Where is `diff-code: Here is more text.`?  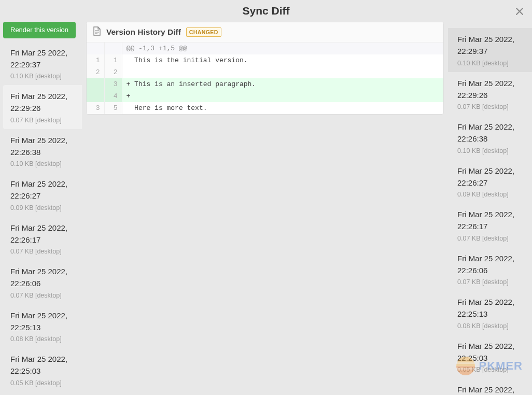 diff-code: Here is more text. is located at coordinates (283, 108).